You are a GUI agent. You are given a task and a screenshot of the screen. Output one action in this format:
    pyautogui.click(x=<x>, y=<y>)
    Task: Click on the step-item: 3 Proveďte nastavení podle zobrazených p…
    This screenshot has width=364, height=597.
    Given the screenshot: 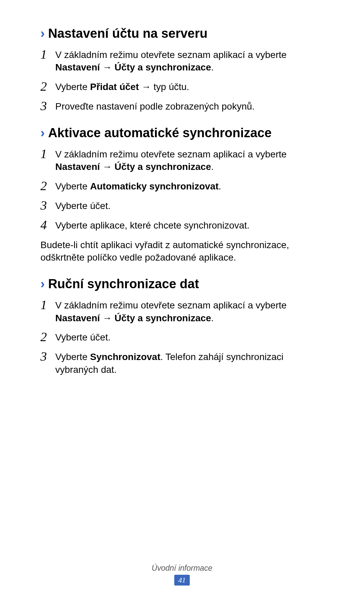 What is the action you would take?
    pyautogui.click(x=184, y=106)
    